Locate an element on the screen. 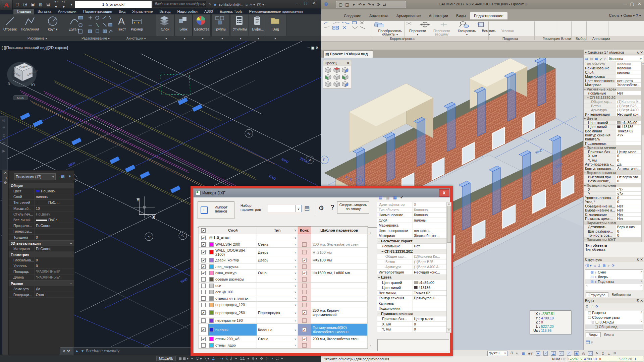 The image size is (644, 362). structure-item-Дверь: ⊞ ⇕ Дверь is located at coordinates (614, 277).